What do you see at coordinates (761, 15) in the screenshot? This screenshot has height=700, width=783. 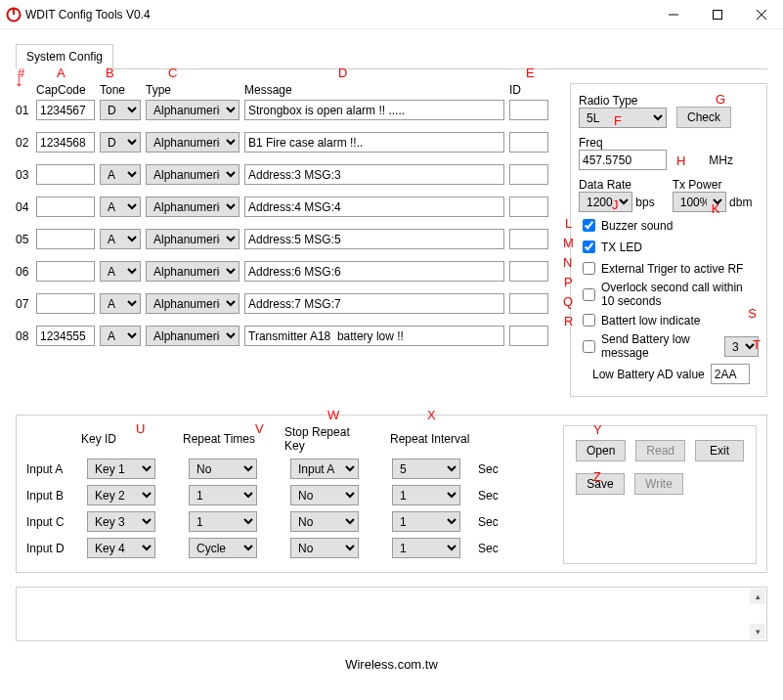 I see `close-button` at bounding box center [761, 15].